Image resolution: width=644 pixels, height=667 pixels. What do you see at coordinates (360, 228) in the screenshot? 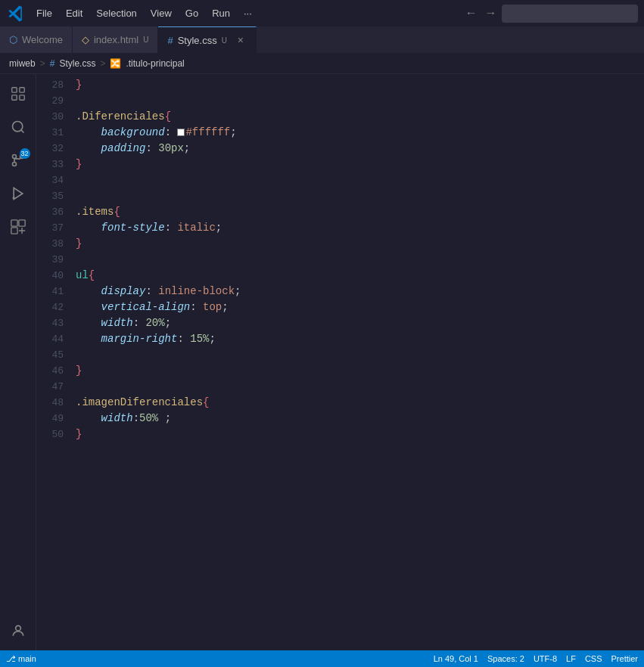
I see `code-line-37: font-style: italic;` at bounding box center [360, 228].